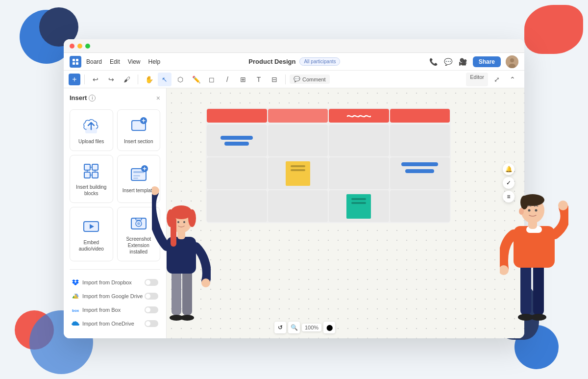 The height and width of the screenshot is (379, 588). Describe the element at coordinates (107, 282) in the screenshot. I see `import-dropbox-label: Import from Dropbox` at that location.